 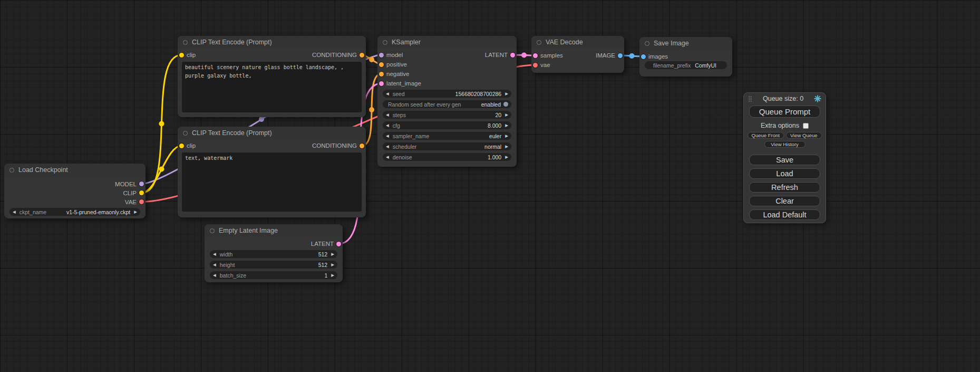 I want to click on node-title-bar: VAE Decode, so click(x=578, y=42).